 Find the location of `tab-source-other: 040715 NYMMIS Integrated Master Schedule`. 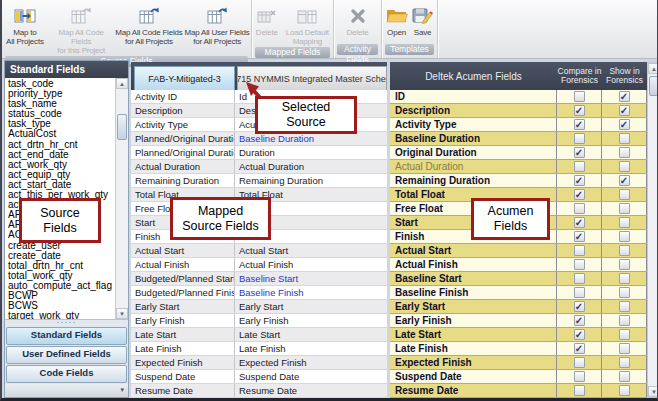

tab-source-other: 040715 NYMMIS Integrated Master Schedule is located at coordinates (312, 78).